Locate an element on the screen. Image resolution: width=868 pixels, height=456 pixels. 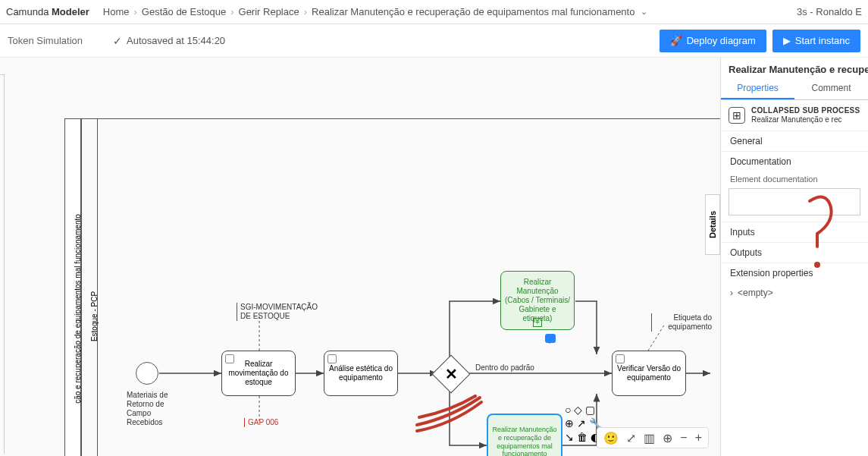
panel-tabs: Properties Comment is located at coordinates (794, 90).